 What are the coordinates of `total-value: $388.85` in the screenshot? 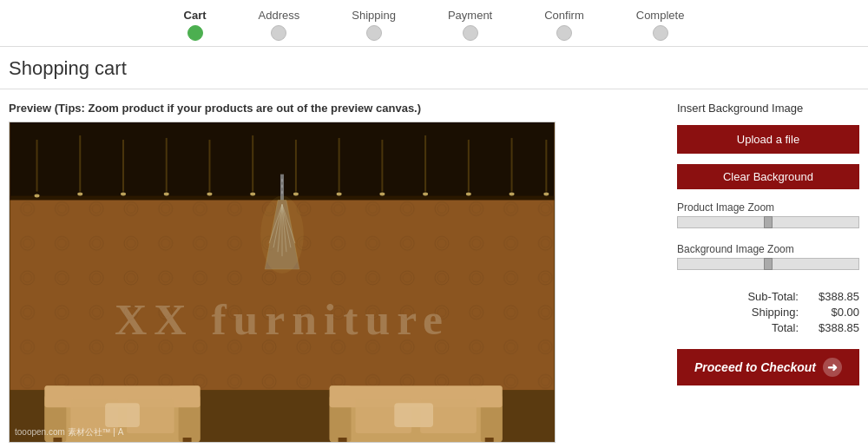 It's located at (833, 328).